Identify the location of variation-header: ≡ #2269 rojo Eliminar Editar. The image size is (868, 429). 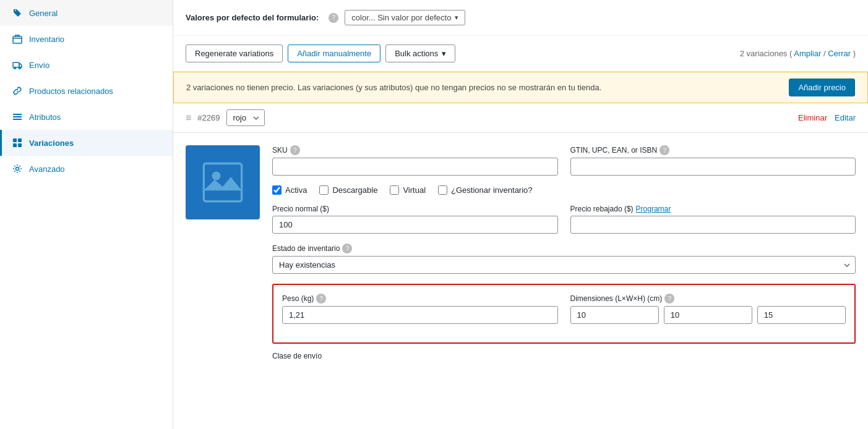
(521, 118).